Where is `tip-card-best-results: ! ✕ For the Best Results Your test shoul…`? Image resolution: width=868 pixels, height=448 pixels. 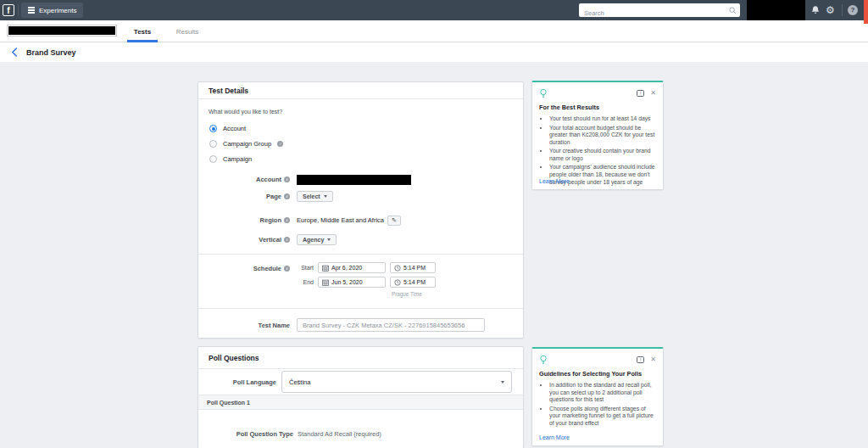 tip-card-best-results: ! ✕ For the Best Results Your test shoul… is located at coordinates (598, 136).